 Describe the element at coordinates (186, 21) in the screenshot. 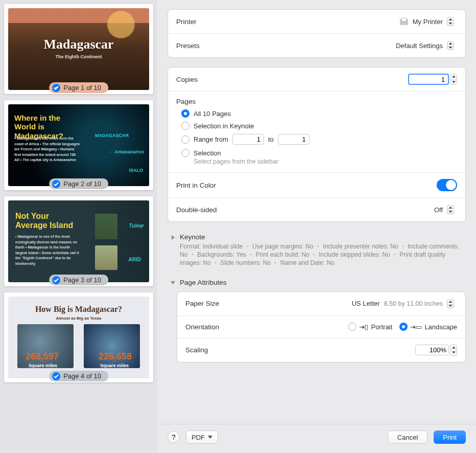

I see `printer-label: Printer` at that location.